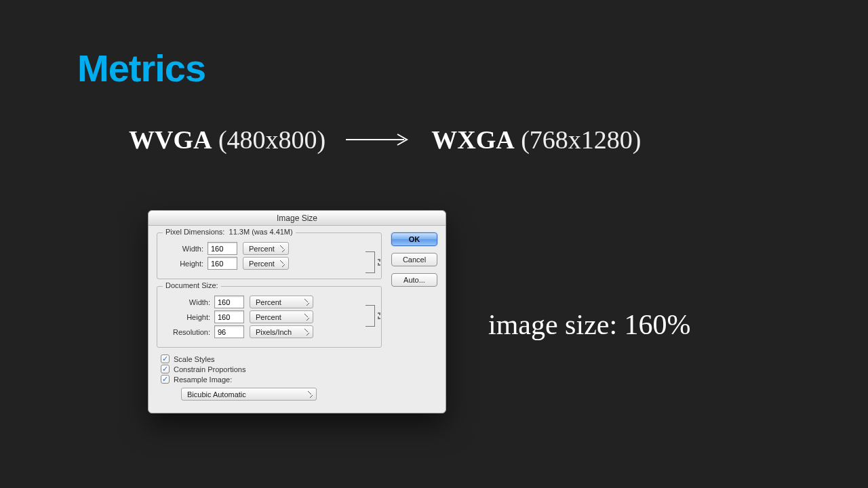 This screenshot has width=868, height=488. I want to click on dialog-title: Image Size, so click(297, 218).